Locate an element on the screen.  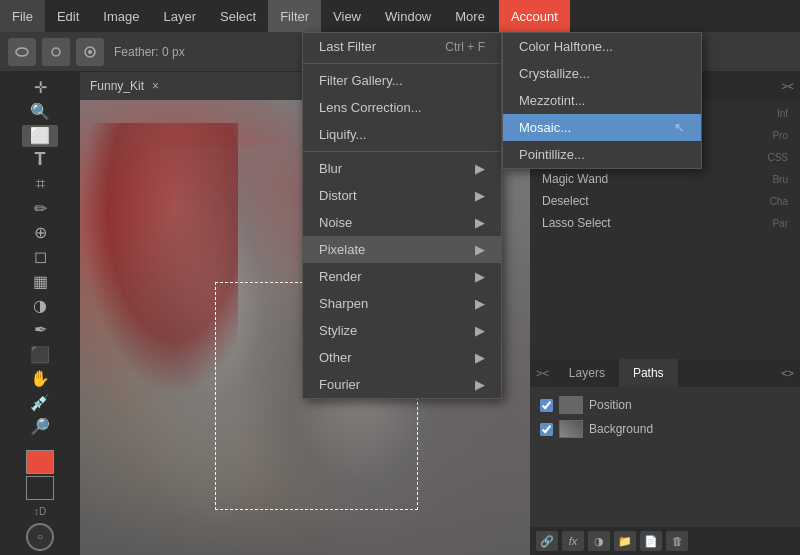
filter-other: Other ▶ is located at coordinates (402, 358).